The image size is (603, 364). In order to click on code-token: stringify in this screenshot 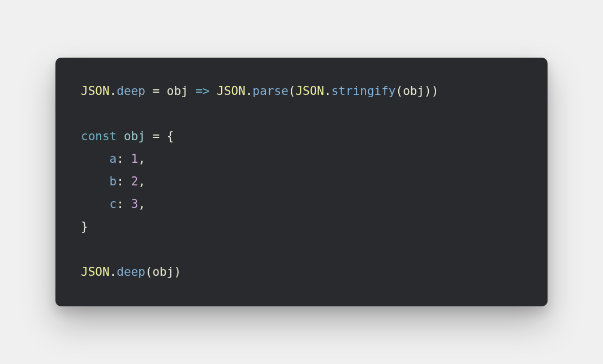, I will do `click(364, 91)`.